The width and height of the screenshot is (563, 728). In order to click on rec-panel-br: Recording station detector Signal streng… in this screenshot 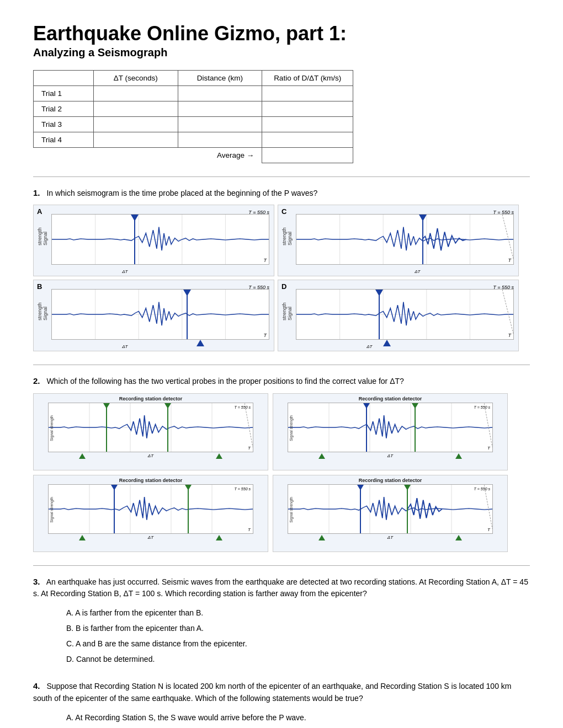, I will do `click(390, 513)`.